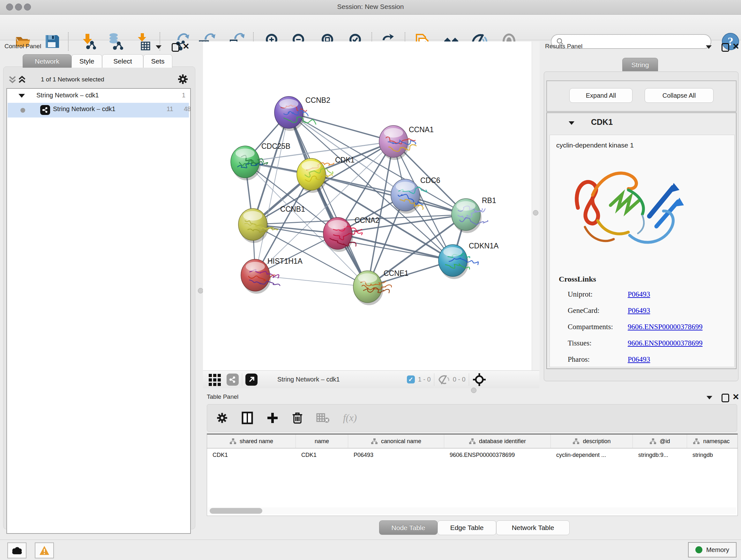 This screenshot has height=560, width=741. I want to click on network-right-splitter-handle, so click(536, 213).